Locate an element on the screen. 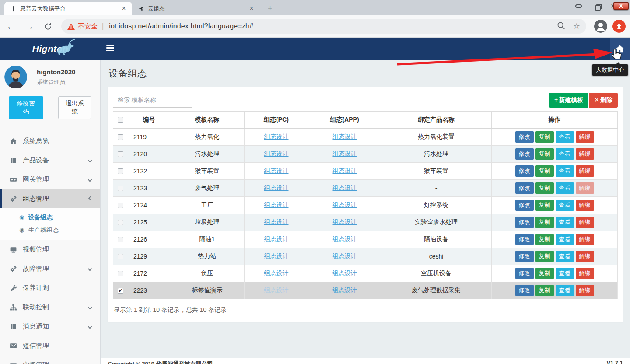 This screenshot has width=630, height=364. recorder-close-button: X is located at coordinates (621, 6).